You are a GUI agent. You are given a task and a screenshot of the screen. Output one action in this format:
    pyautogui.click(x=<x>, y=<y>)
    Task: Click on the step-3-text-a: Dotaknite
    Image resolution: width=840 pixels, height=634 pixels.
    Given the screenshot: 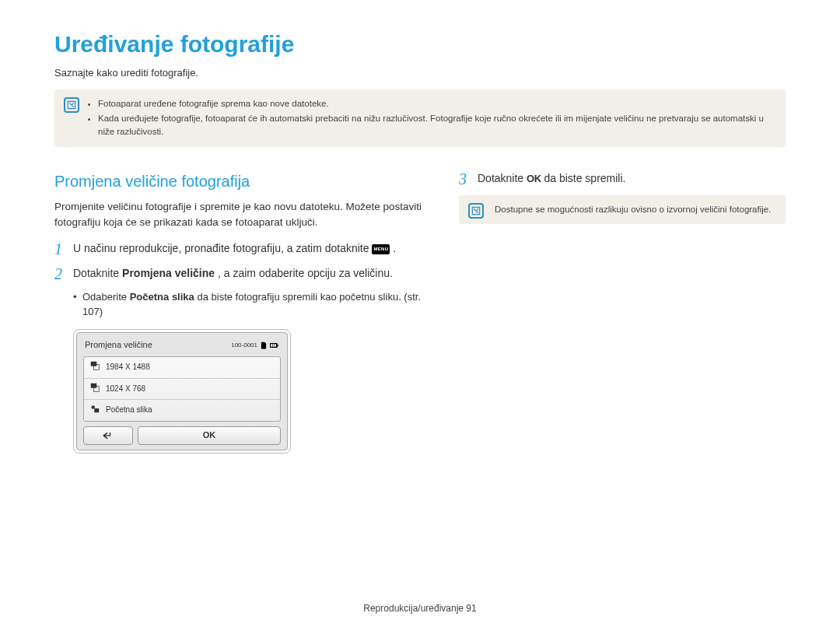 What is the action you would take?
    pyautogui.click(x=502, y=178)
    